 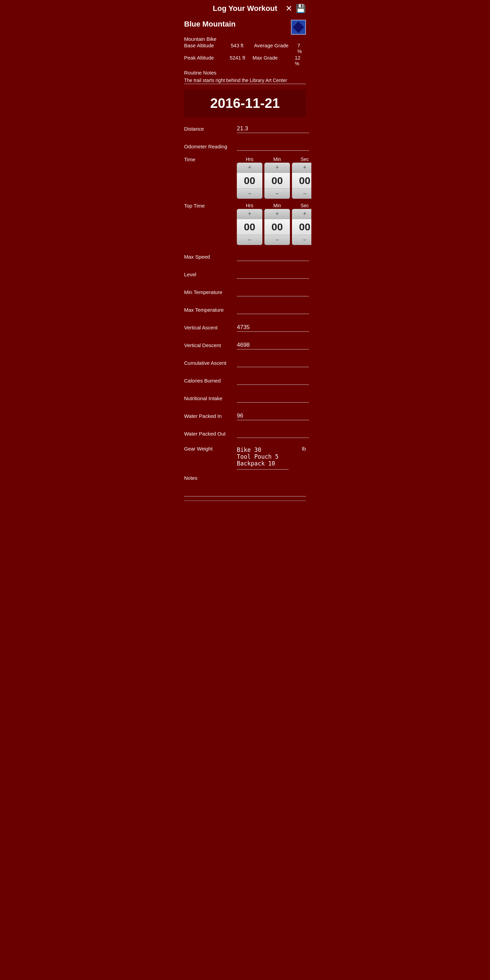 I want to click on notes-input, so click(x=245, y=489).